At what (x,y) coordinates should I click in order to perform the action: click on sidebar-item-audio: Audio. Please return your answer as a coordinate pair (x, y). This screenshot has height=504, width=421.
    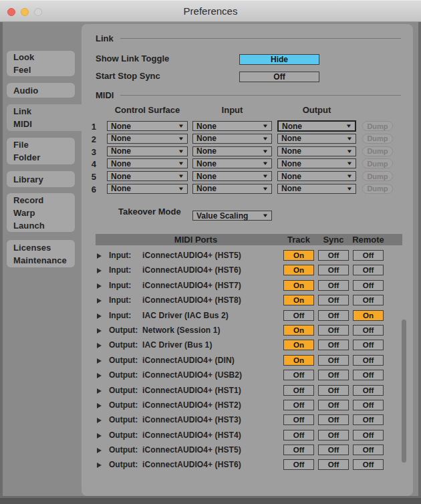
    Looking at the image, I should click on (41, 90).